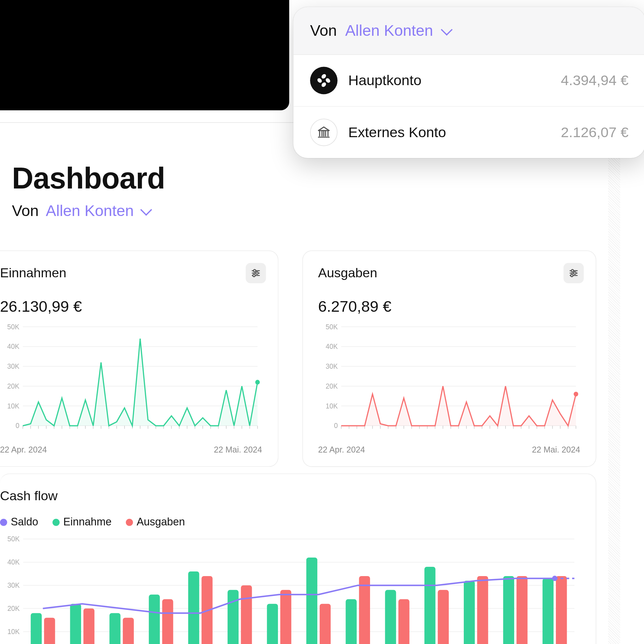 The width and height of the screenshot is (644, 644). What do you see at coordinates (449, 307) in the screenshot?
I see `card-amount: 6.270,89 €` at bounding box center [449, 307].